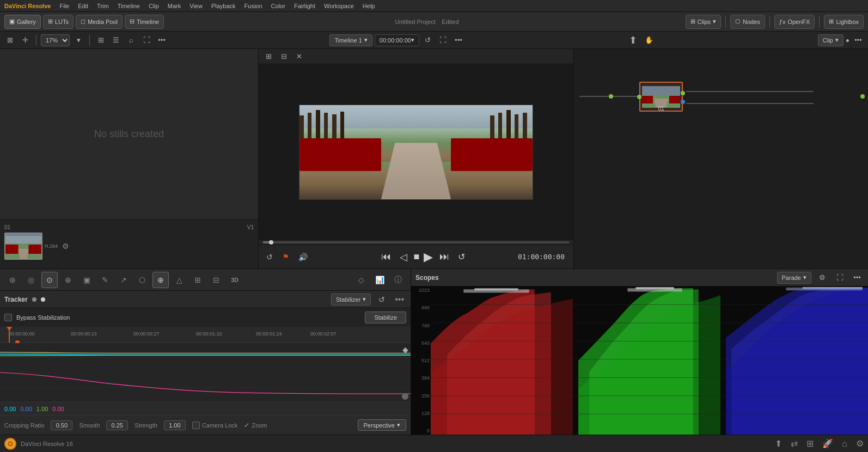  What do you see at coordinates (129, 6) in the screenshot?
I see `menu-timeline: Timeline` at bounding box center [129, 6].